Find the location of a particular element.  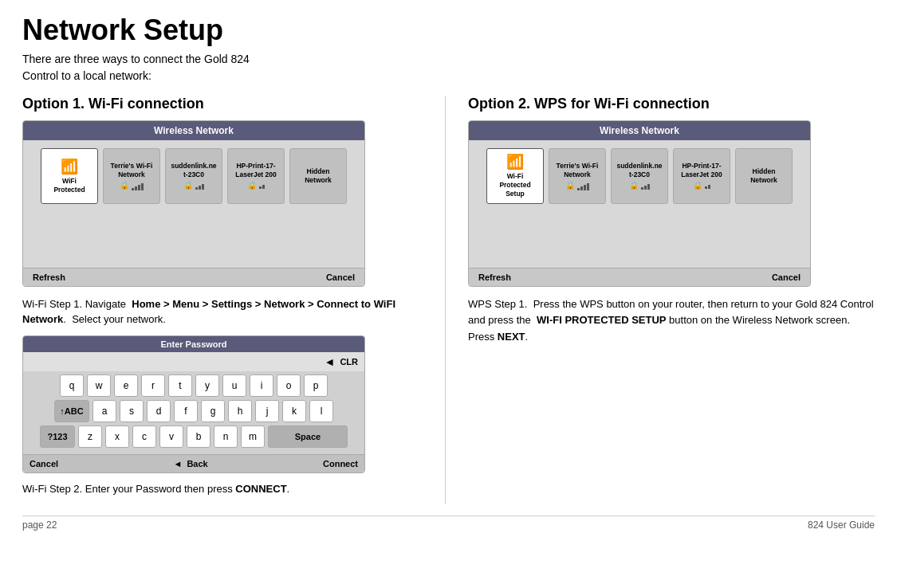

option2-heading: Option 2. WPS for Wi-Fi connection is located at coordinates (671, 104).